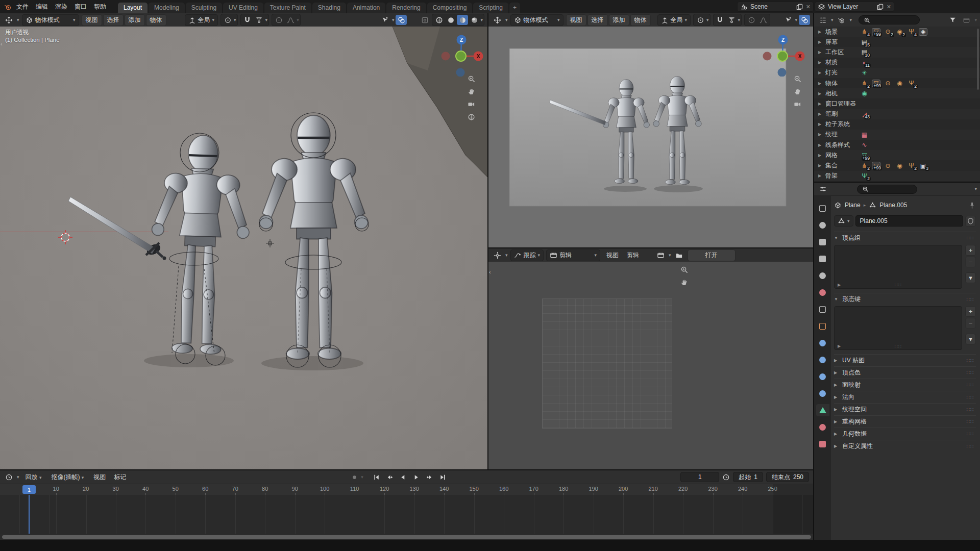 The image size is (980, 551). I want to click on play-button, so click(416, 477).